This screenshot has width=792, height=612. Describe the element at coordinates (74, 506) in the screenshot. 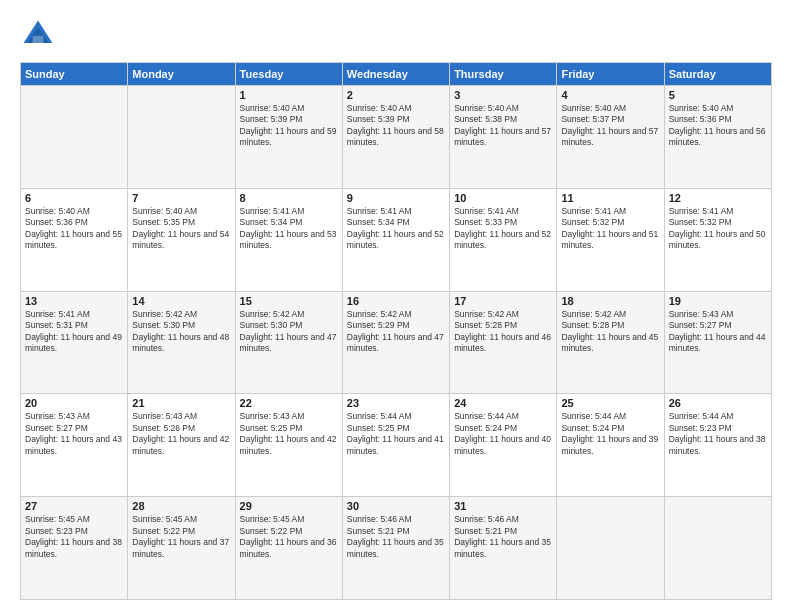

I see `day-number: 27` at that location.